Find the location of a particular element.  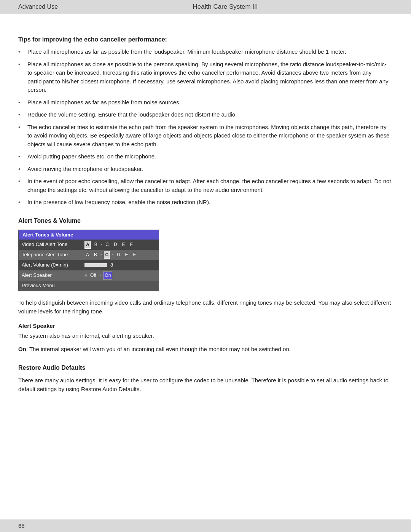

speaker-options: ■ Off • On is located at coordinates (98, 276).